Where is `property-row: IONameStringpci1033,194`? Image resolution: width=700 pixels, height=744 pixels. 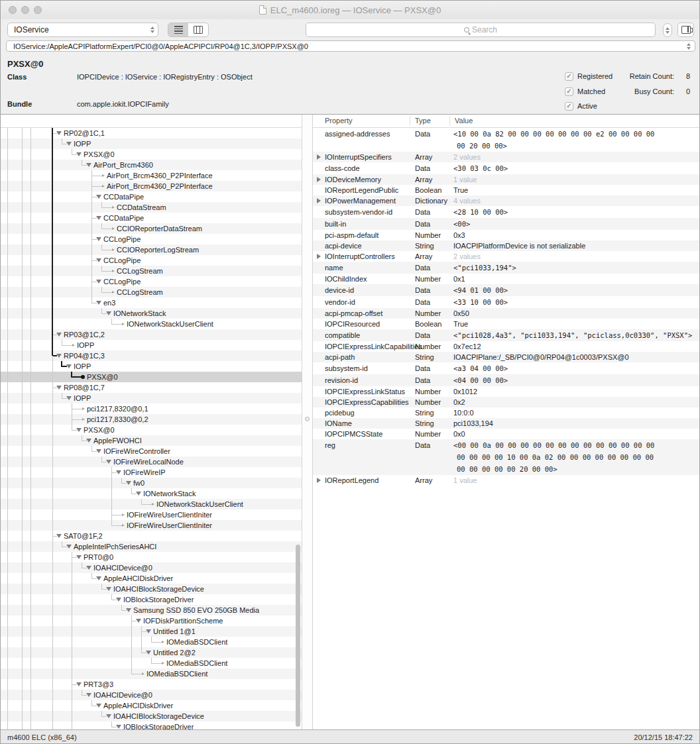
property-row: IONameStringpci1033,194 is located at coordinates (506, 423).